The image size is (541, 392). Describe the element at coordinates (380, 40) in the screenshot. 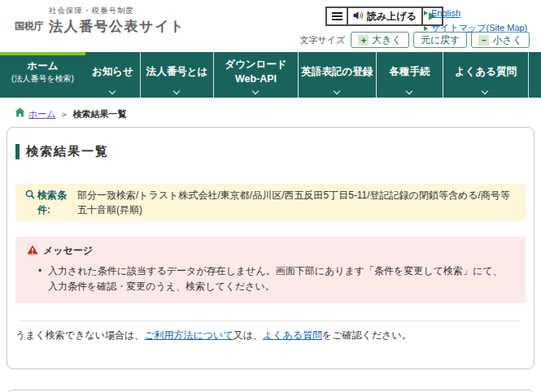

I see `font-size-larger-button: ＋ 大きく` at that location.